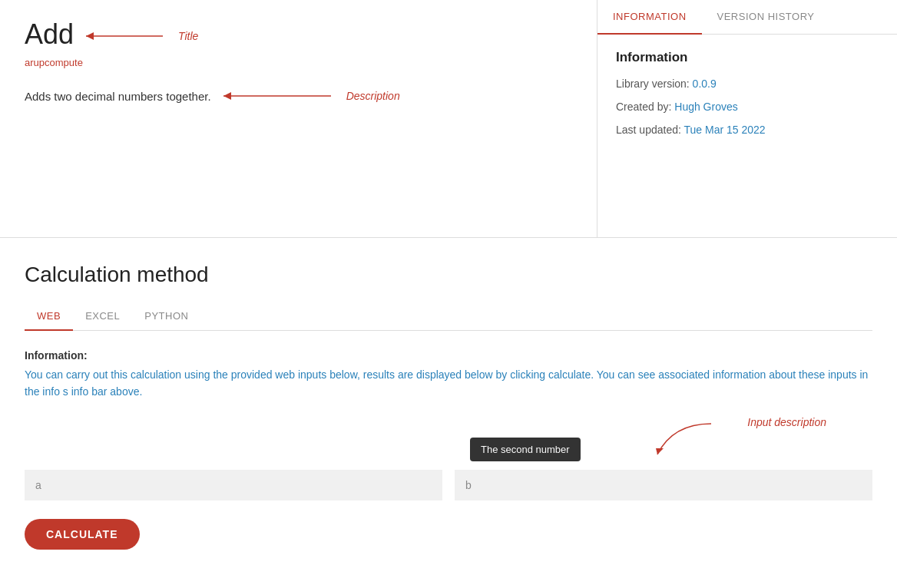  What do you see at coordinates (448, 355) in the screenshot?
I see `info-bar-title: Information:` at bounding box center [448, 355].